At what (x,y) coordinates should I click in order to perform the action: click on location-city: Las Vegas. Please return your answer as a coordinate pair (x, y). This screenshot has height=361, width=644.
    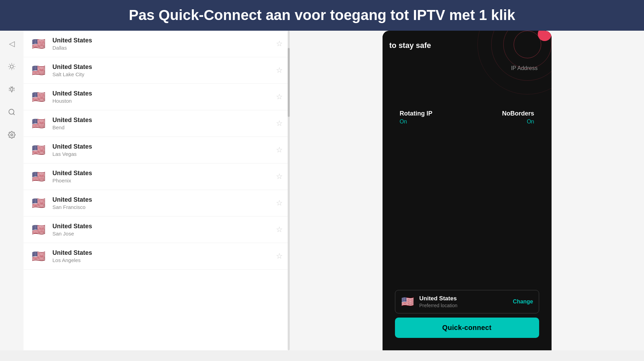
    Looking at the image, I should click on (161, 154).